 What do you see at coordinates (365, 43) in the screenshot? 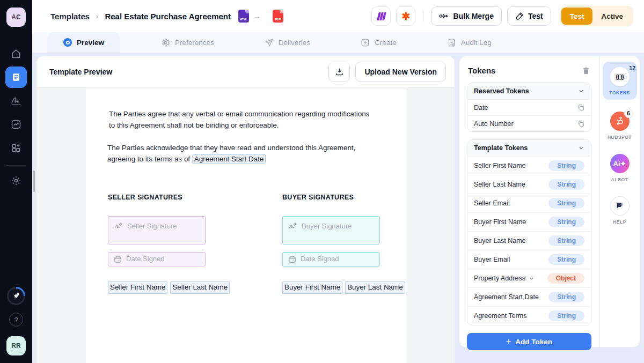
I see `plus-square-icon` at bounding box center [365, 43].